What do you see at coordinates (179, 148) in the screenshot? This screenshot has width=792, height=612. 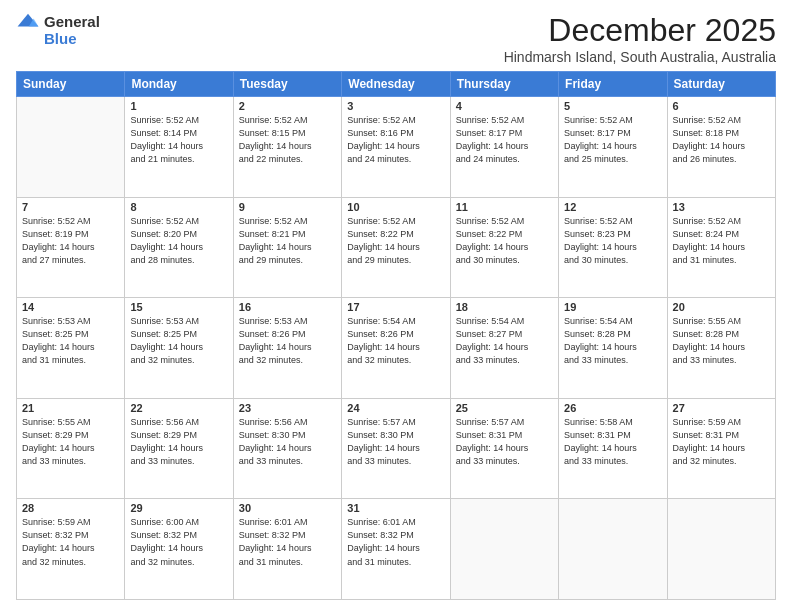 I see `table-row: 1Sunrise: 5:52 AM Sunset: 8:14 PM Daylig…` at bounding box center [179, 148].